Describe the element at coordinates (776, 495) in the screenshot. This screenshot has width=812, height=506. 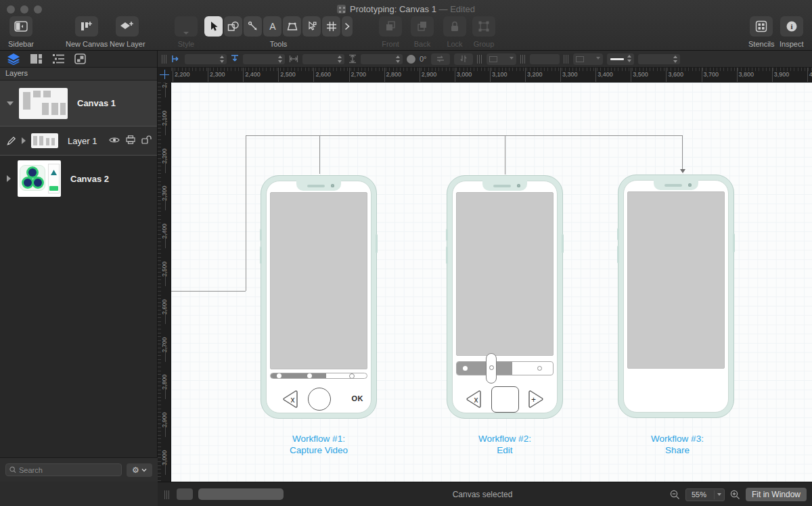
I see `fit-in-window-button: Fit in Window` at that location.